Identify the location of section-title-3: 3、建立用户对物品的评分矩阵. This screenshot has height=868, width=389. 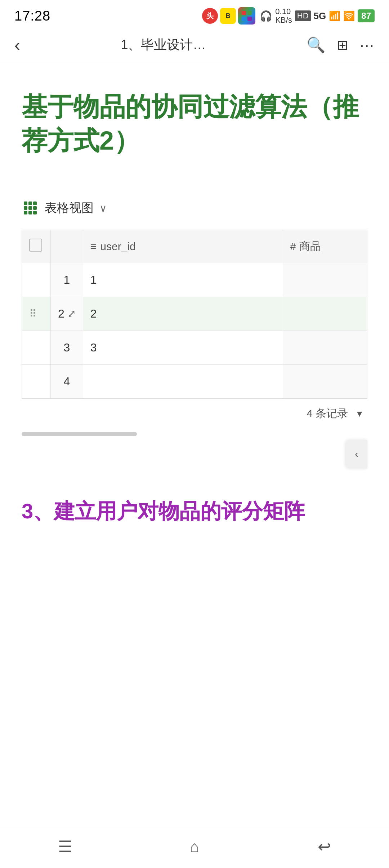
(194, 504).